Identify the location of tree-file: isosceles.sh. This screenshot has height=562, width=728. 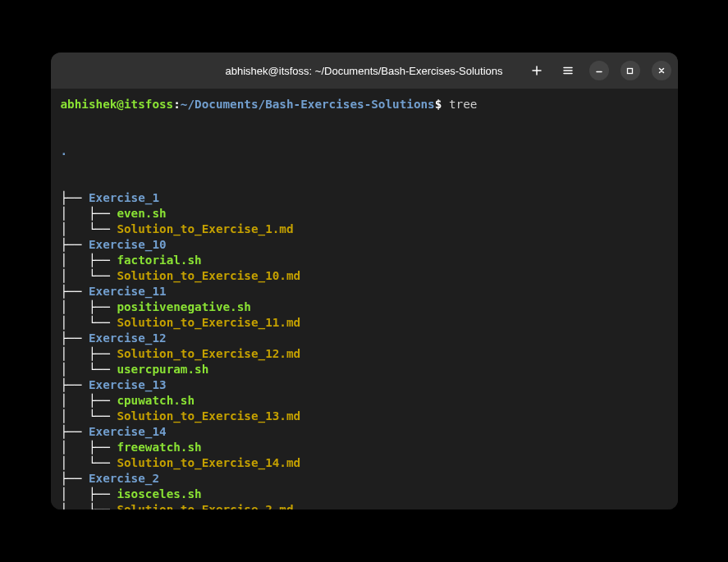
(159, 494).